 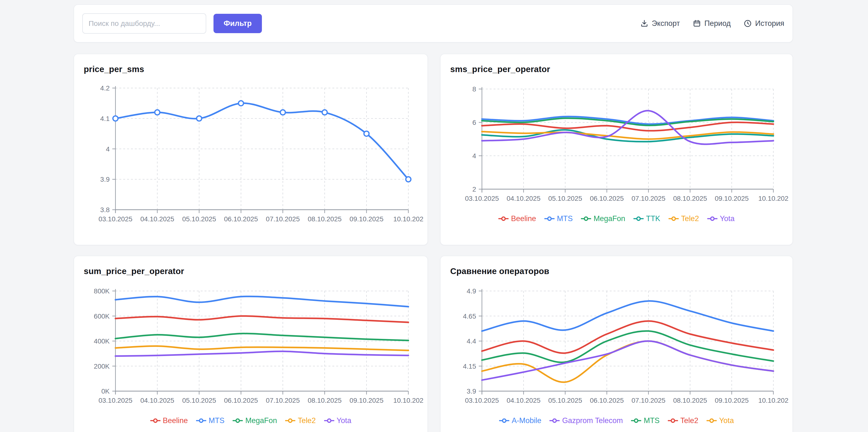 I want to click on export-label: Экспорт, so click(x=666, y=24).